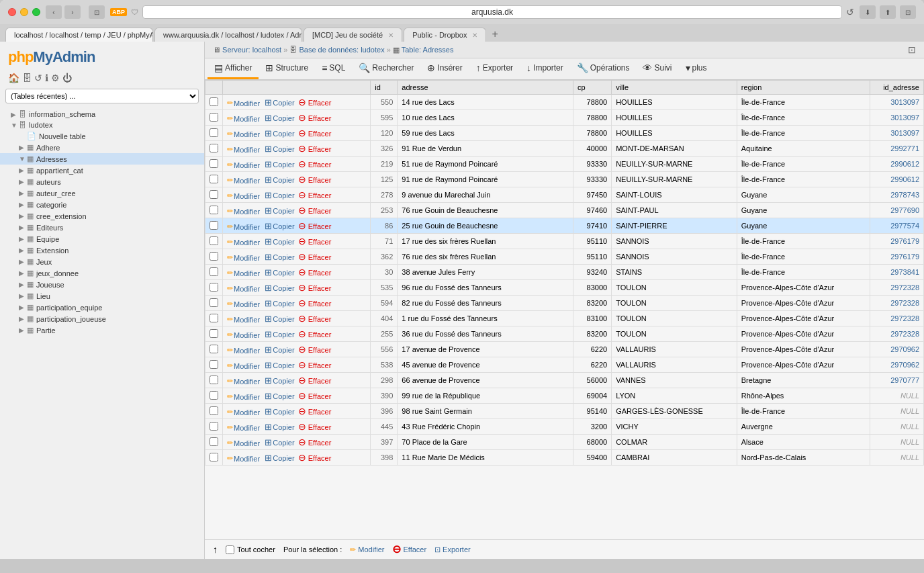  I want to click on id-adresse-link: 2977690, so click(905, 210).